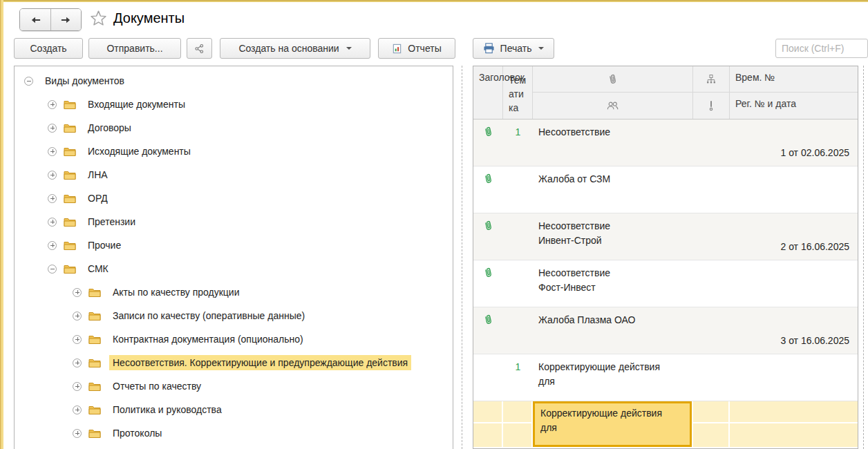 This screenshot has width=868, height=449. Describe the element at coordinates (488, 93) in the screenshot. I see `title-column-header: Заголовок` at that location.